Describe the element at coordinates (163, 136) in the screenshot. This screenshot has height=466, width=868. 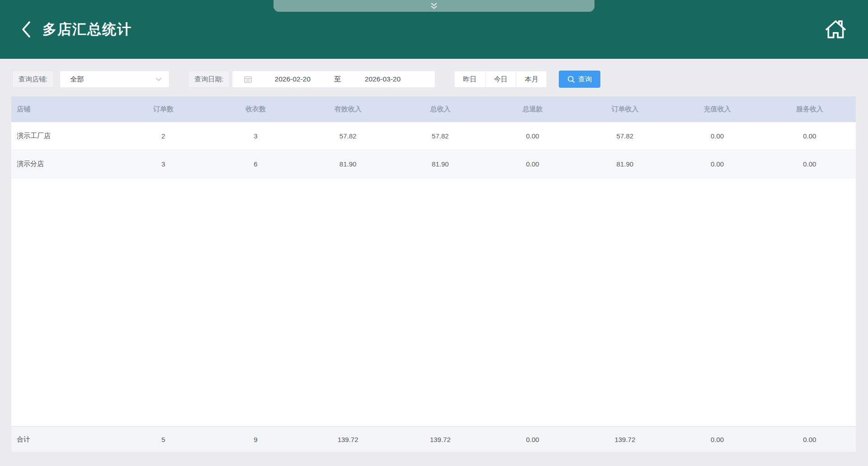
I see `table-cell: 2` at that location.